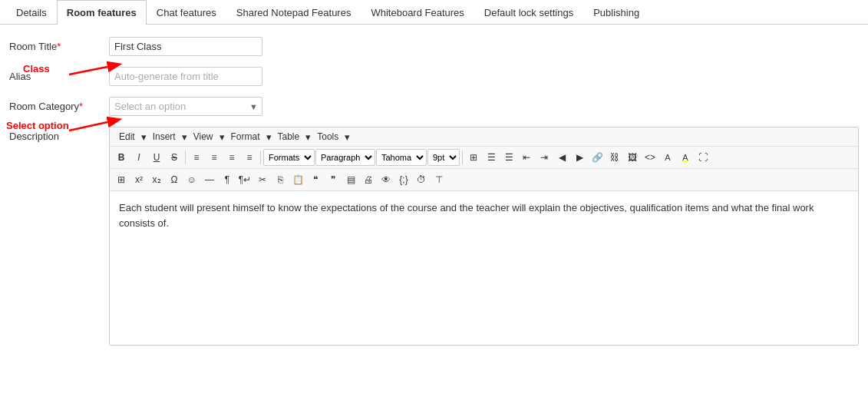 The image size is (868, 397). What do you see at coordinates (345, 157) in the screenshot?
I see `toolbar-paragraph-select: Paragraph` at bounding box center [345, 157].